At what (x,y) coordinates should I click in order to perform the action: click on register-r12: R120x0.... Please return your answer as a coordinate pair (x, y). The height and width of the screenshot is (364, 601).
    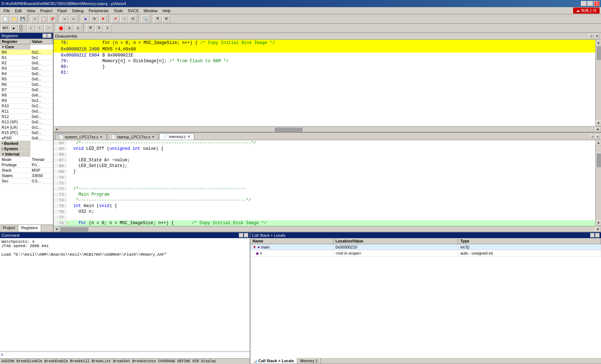
    Looking at the image, I should click on (26, 117).